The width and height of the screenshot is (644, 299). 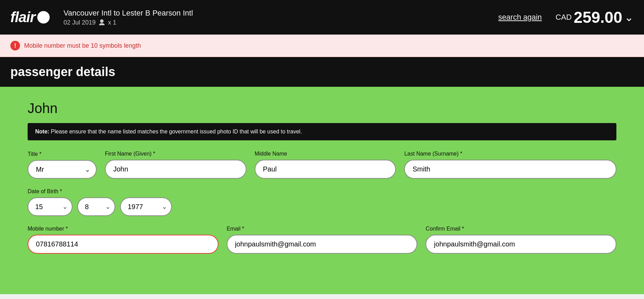 I want to click on first-name-input, so click(x=176, y=169).